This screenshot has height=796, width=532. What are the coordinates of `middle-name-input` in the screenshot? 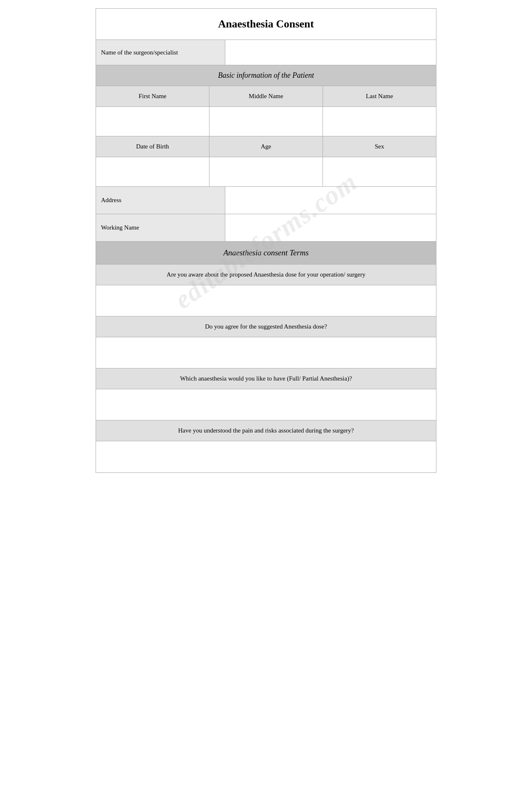 It's located at (266, 121).